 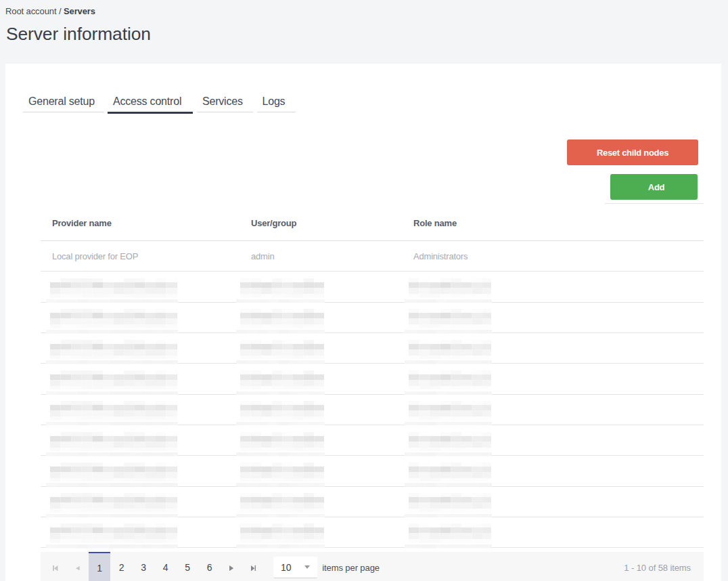 I want to click on page-button: 6, so click(x=210, y=566).